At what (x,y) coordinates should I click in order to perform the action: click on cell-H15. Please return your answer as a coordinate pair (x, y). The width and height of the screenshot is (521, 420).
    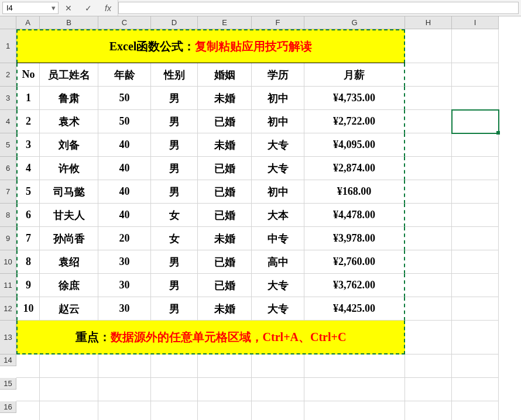
    Looking at the image, I should click on (429, 390).